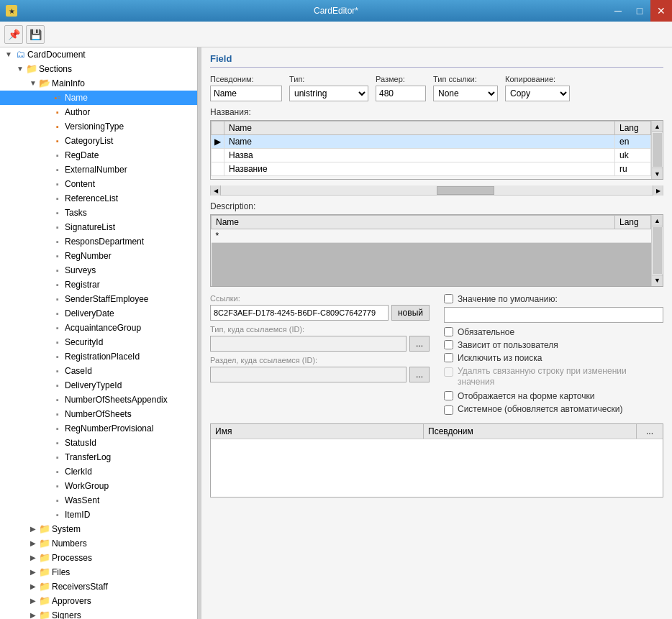 This screenshot has width=672, height=619. What do you see at coordinates (449, 395) in the screenshot?
I see `display-card-checkbox` at bounding box center [449, 395].